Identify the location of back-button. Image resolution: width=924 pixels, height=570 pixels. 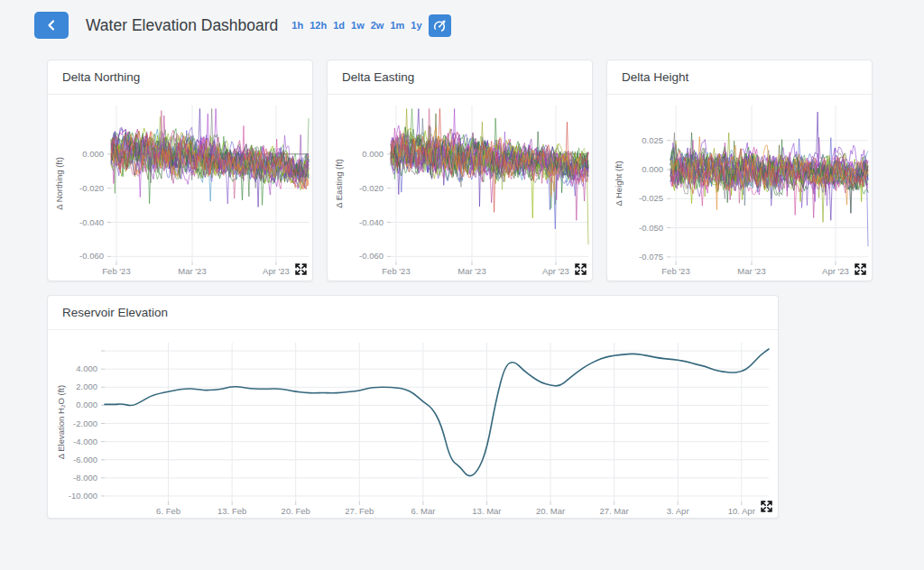
(51, 25).